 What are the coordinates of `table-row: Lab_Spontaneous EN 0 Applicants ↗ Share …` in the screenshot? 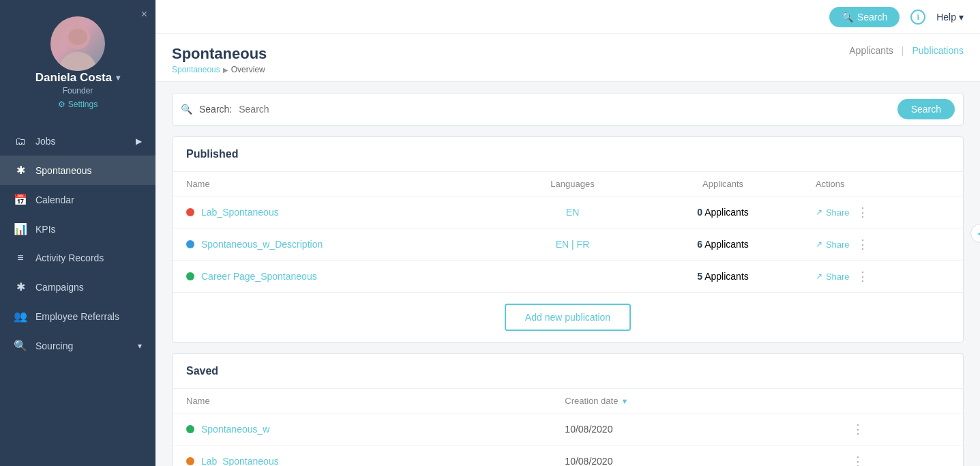 It's located at (567, 213).